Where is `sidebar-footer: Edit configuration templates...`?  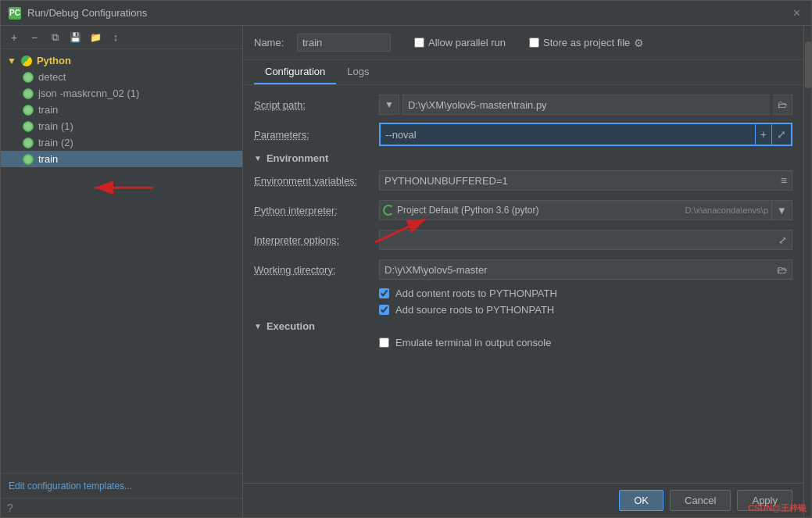
sidebar-footer: Edit configuration templates... is located at coordinates (122, 485).